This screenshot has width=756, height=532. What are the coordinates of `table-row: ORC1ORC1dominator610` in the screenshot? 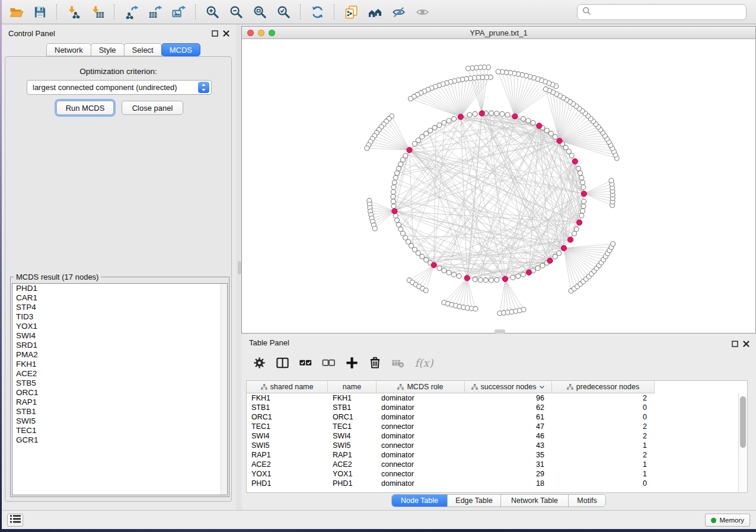 It's located at (451, 417).